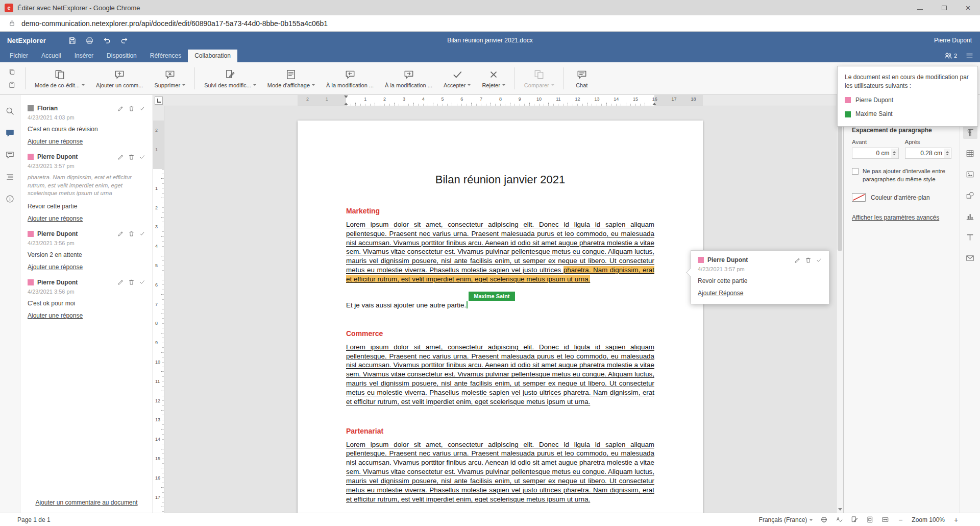 The image size is (980, 526). Describe the element at coordinates (90, 40) in the screenshot. I see `print-button` at that location.